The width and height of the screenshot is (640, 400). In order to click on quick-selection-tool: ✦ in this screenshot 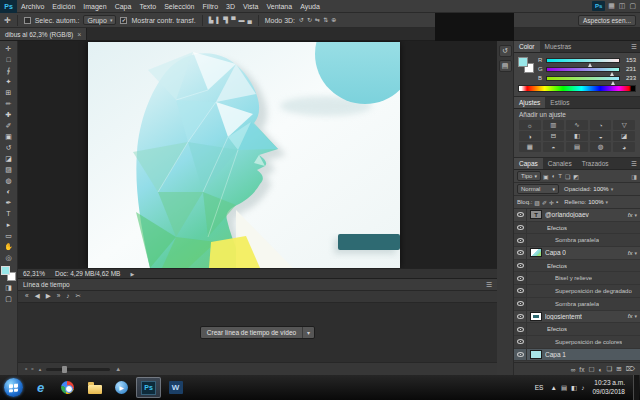, I will do `click(9, 82)`.